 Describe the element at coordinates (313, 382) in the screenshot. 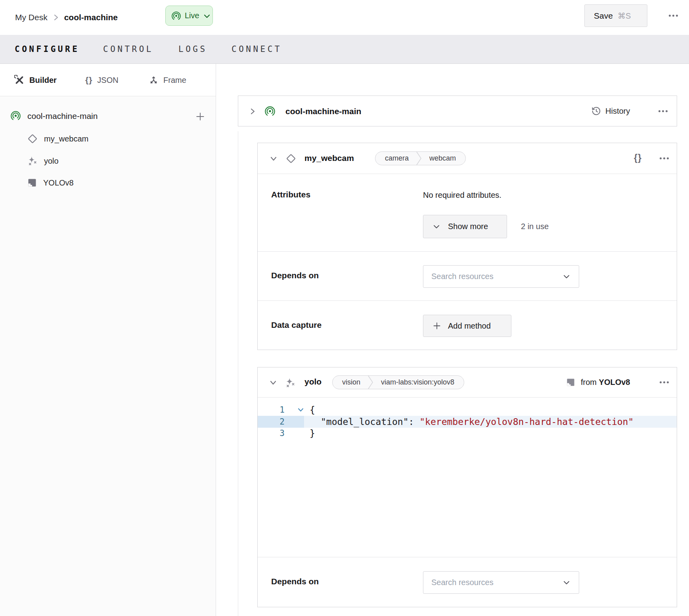

I see `service-name: yolo` at that location.